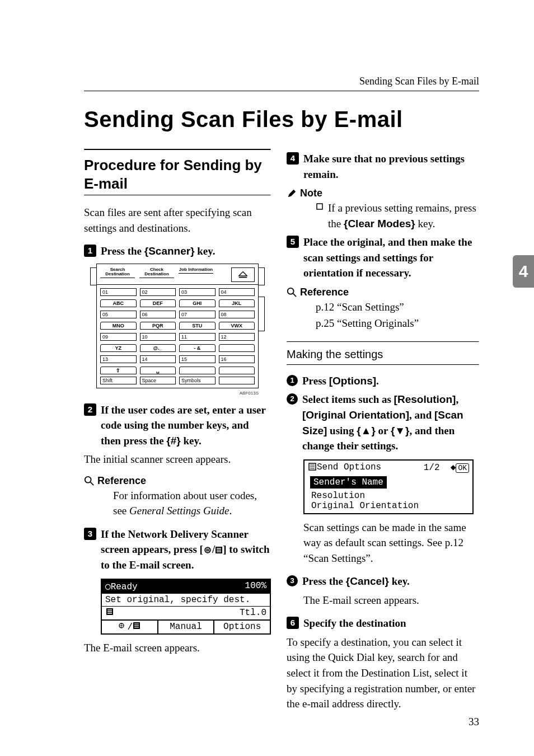 The height and width of the screenshot is (756, 534). What do you see at coordinates (366, 431) in the screenshot?
I see `up-arrow-key: ▲` at bounding box center [366, 431].